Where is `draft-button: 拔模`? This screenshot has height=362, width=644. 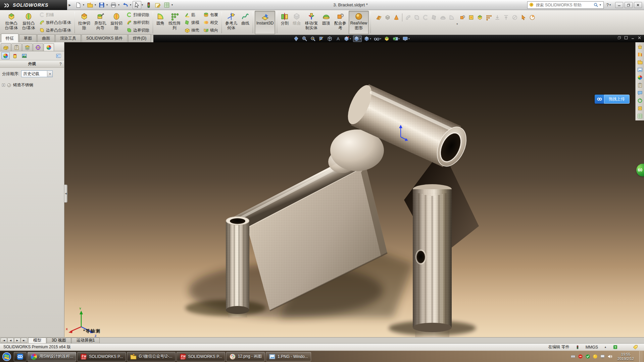 draft-button: 拔模 is located at coordinates (192, 22).